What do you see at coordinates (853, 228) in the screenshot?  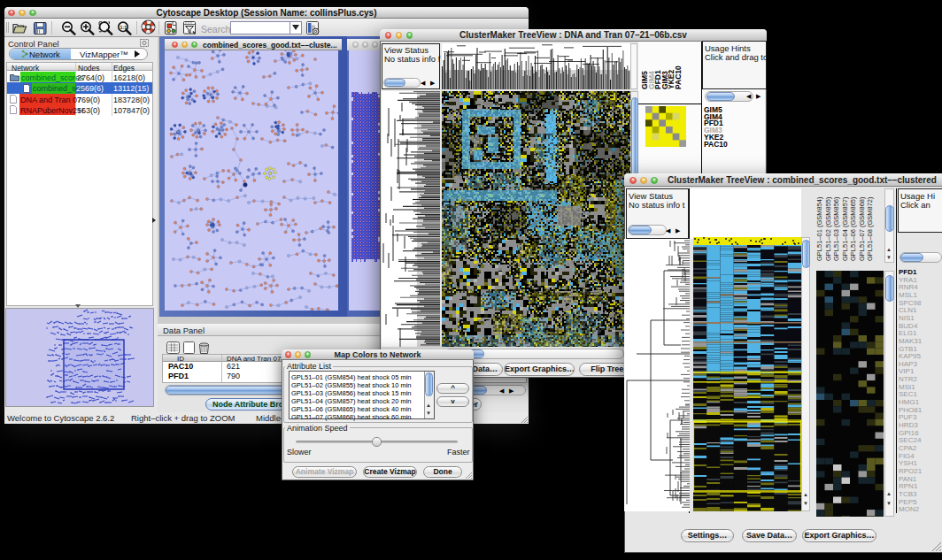 I see `svg-text: GPL51–06 (GSM865)` at bounding box center [853, 228].